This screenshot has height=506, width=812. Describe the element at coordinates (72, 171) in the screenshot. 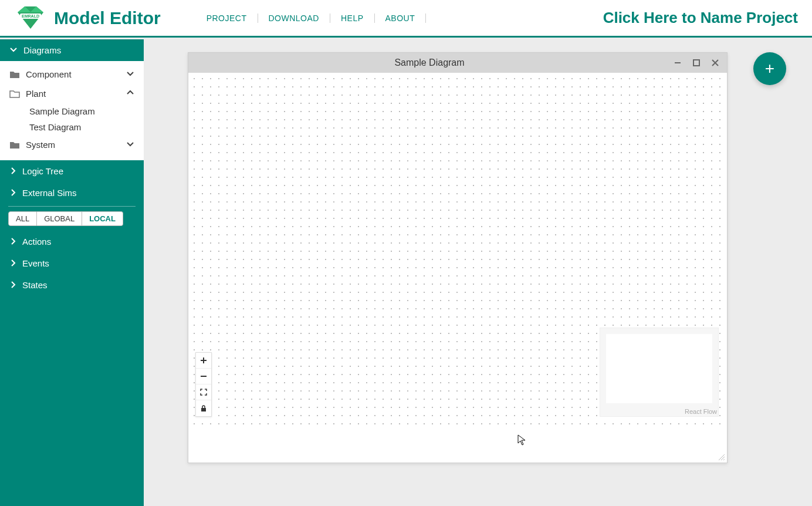

I see `sidebar-section-logic-tree: Logic Tree` at that location.